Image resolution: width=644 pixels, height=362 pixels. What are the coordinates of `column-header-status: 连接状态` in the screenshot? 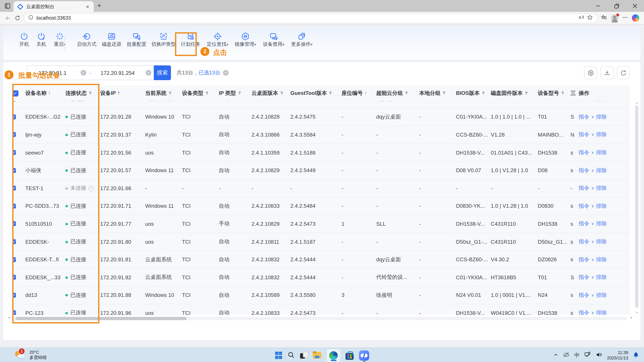 It's located at (83, 93).